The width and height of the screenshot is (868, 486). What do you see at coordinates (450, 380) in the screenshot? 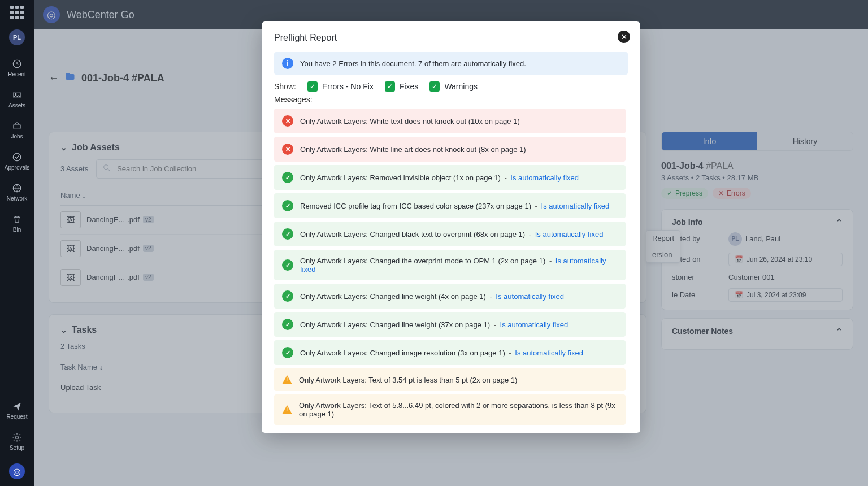
I see `preflight-message-warn: Only Artwork Layers: Text of 3.54 pt is …` at bounding box center [450, 380].